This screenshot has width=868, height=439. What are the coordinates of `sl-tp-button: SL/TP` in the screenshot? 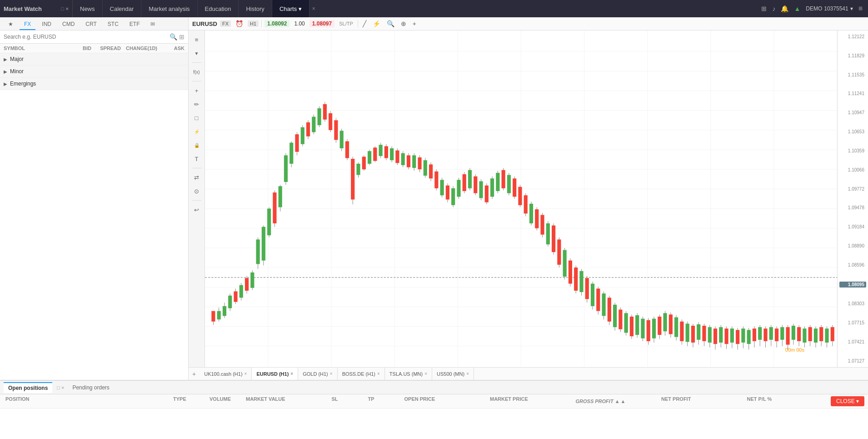 It's located at (346, 24).